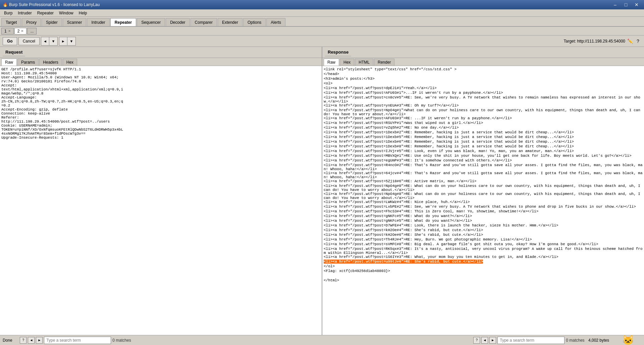 The height and width of the screenshot is (345, 644). What do you see at coordinates (83, 13) in the screenshot?
I see `menu-help: Help` at bounding box center [83, 13].